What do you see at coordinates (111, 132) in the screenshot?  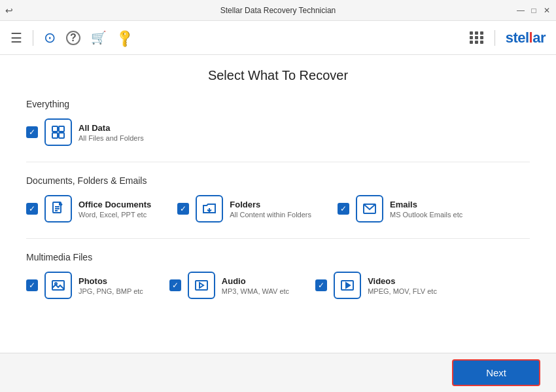 I see `all-data-text: All Data All Files and Folders` at bounding box center [111, 132].